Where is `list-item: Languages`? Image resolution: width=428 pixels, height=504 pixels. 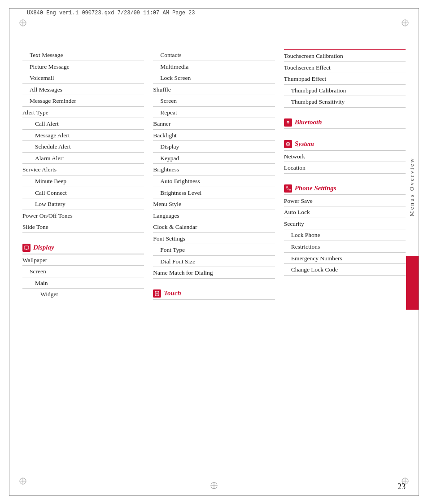 list-item: Languages is located at coordinates (214, 216).